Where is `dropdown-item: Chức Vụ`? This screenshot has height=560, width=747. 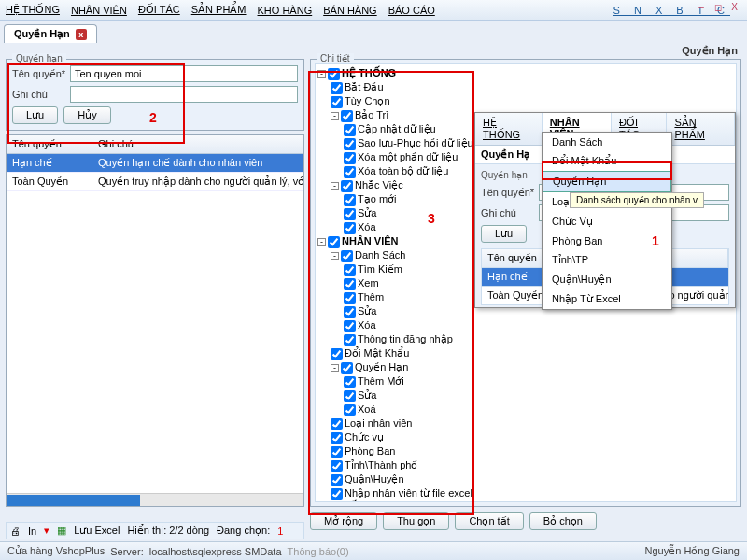 dropdown-item: Chức Vụ is located at coordinates (607, 222).